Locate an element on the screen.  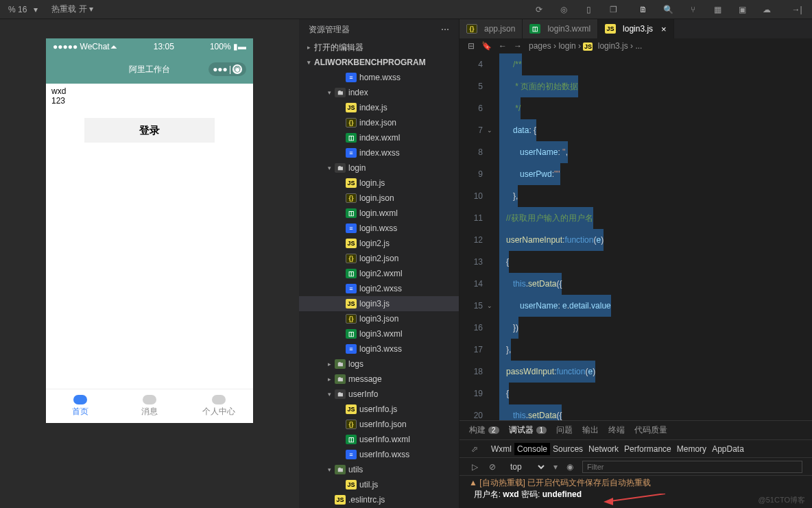
dropdown-icon: ▾ is located at coordinates (91, 9).